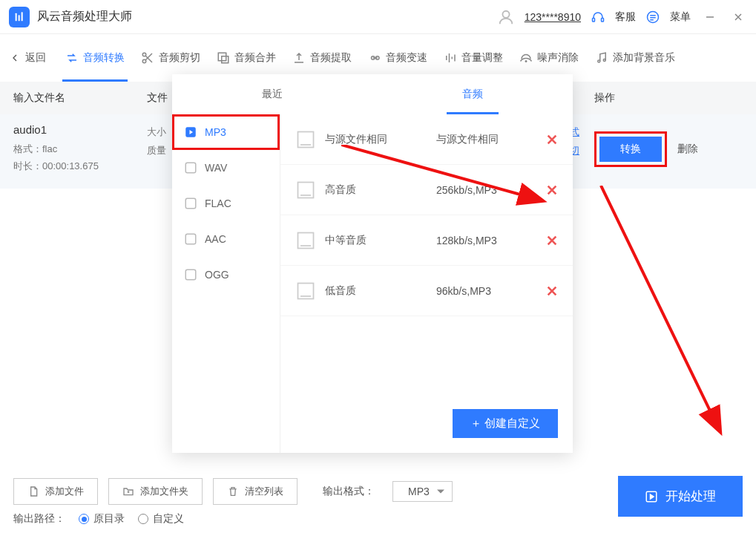 The width and height of the screenshot is (756, 536). What do you see at coordinates (553, 17) in the screenshot?
I see `user-id: 123****8910` at bounding box center [553, 17].